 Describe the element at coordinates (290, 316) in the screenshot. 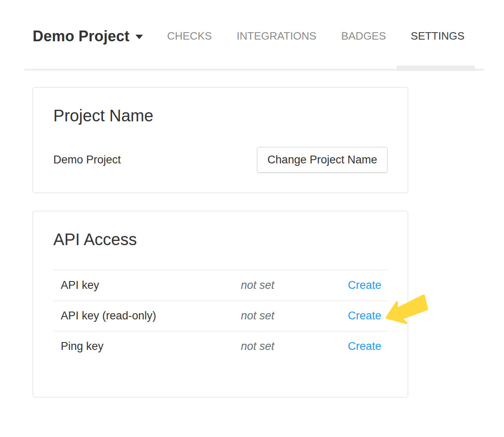

I see `api-key-readonly-value: not set` at that location.